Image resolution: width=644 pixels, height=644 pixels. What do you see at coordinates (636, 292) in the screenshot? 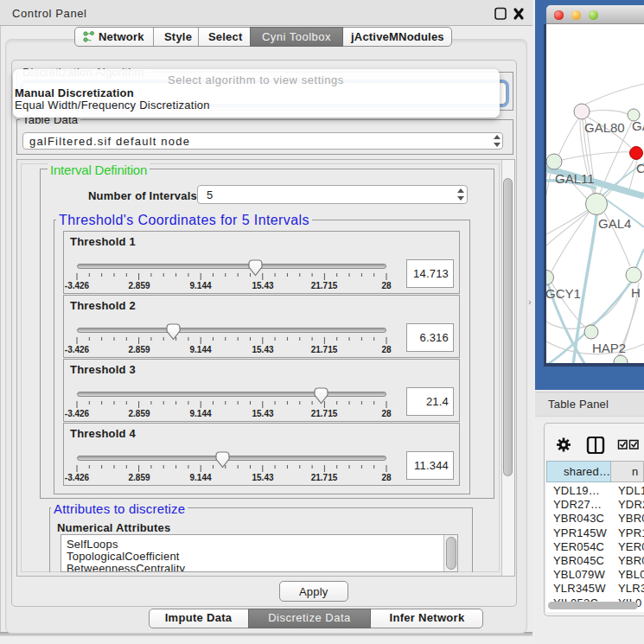
I see `svg-text: H` at bounding box center [636, 292].